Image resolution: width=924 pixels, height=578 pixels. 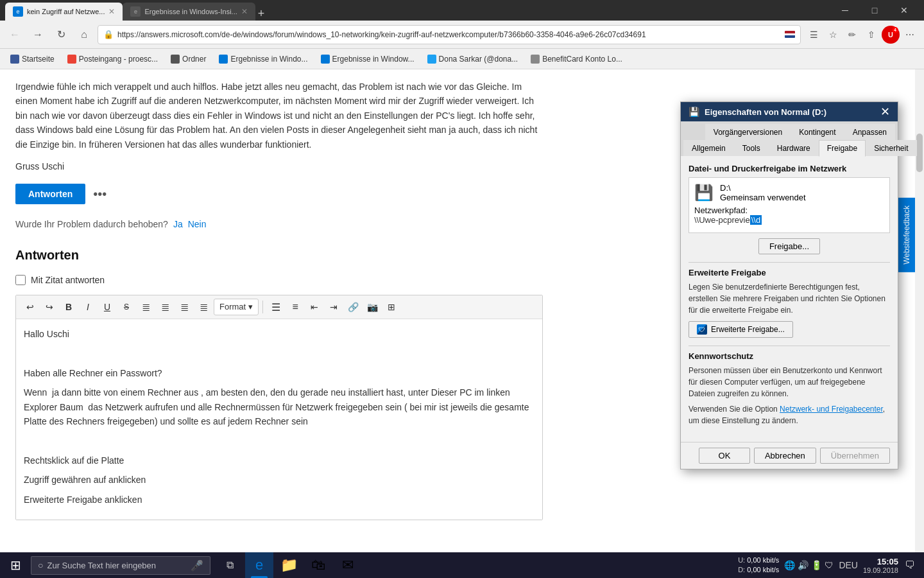 I want to click on tab-hardware: Hardware, so click(x=794, y=148).